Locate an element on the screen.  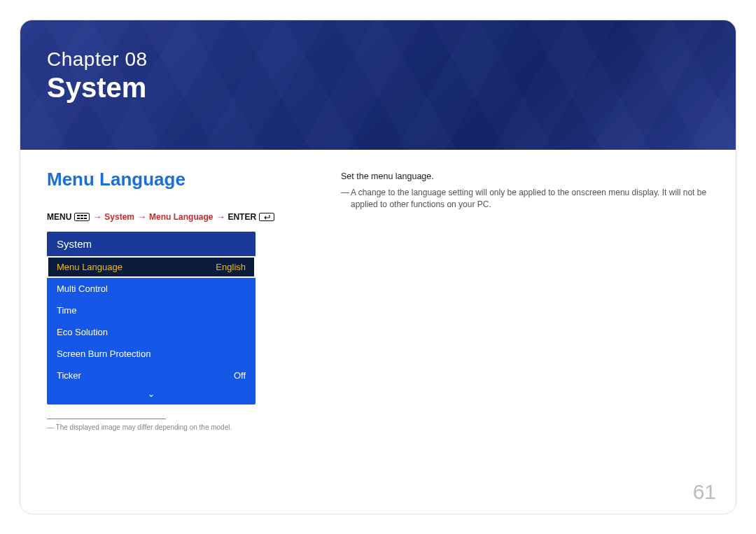
footnote-text: ― The displayed image may differ dependi… is located at coordinates (378, 427).